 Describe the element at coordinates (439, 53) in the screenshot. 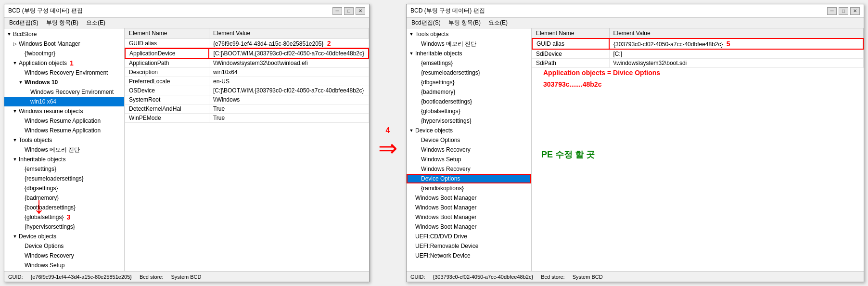

I see `tree-label: Inheritable objects` at that location.